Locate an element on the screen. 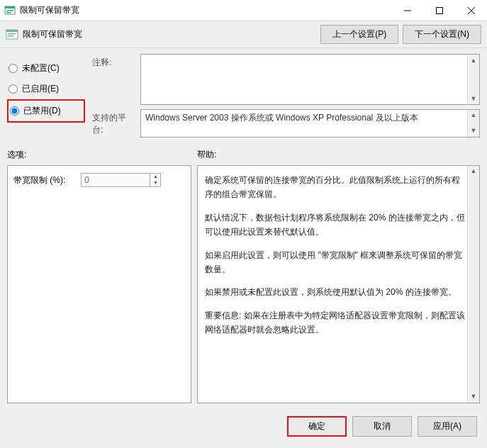 The height and width of the screenshot is (448, 487). comment-textbox: ▲ ▼ is located at coordinates (310, 79).